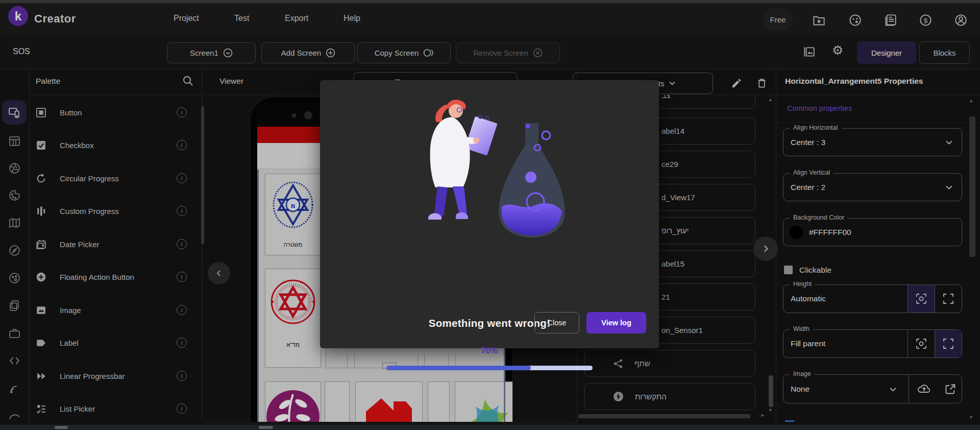 Image resolution: width=980 pixels, height=430 pixels. I want to click on view-log-button: View log, so click(617, 323).